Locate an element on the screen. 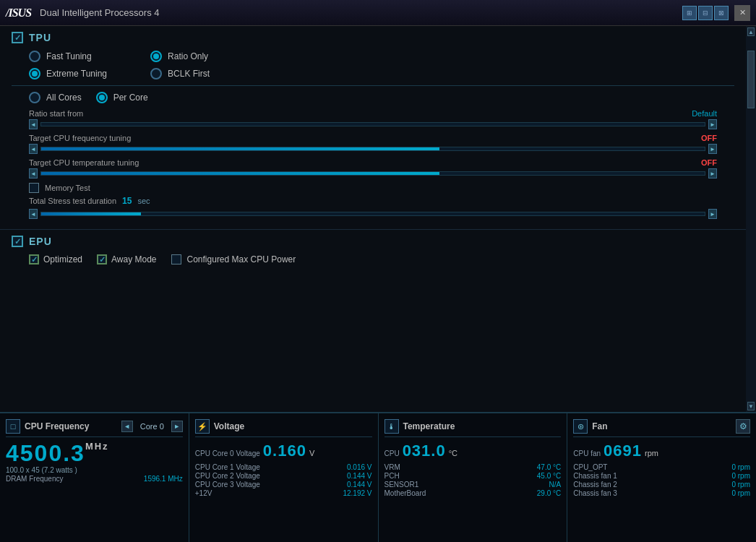 Image resolution: width=756 pixels, height=542 pixels. app-title: Dual Intelligent Processors 4 is located at coordinates (361, 13).